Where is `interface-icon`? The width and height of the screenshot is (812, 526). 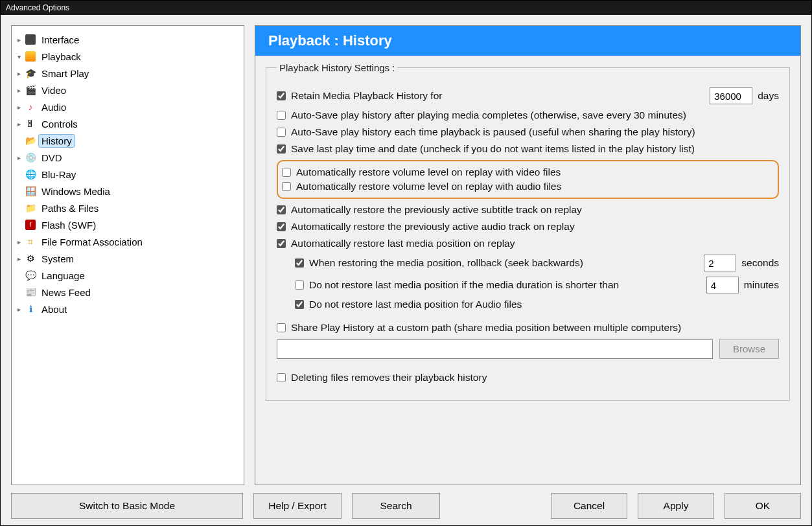 interface-icon is located at coordinates (30, 40).